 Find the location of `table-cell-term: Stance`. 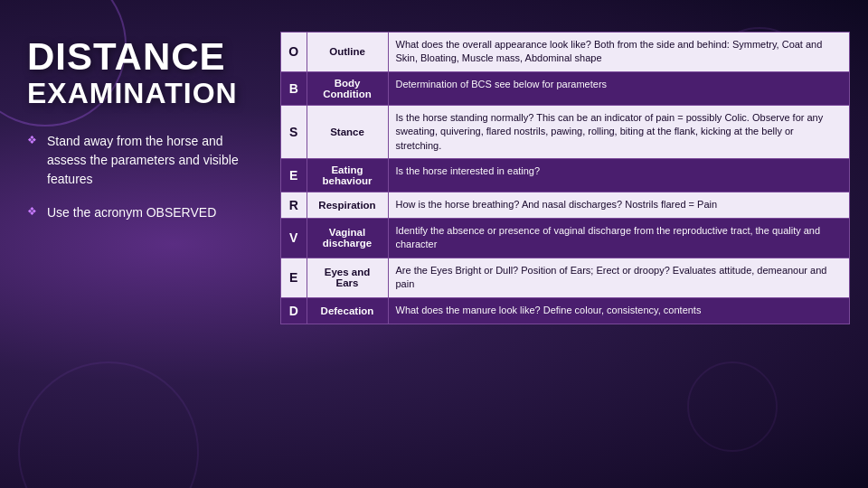

table-cell-term: Stance is located at coordinates (347, 132).